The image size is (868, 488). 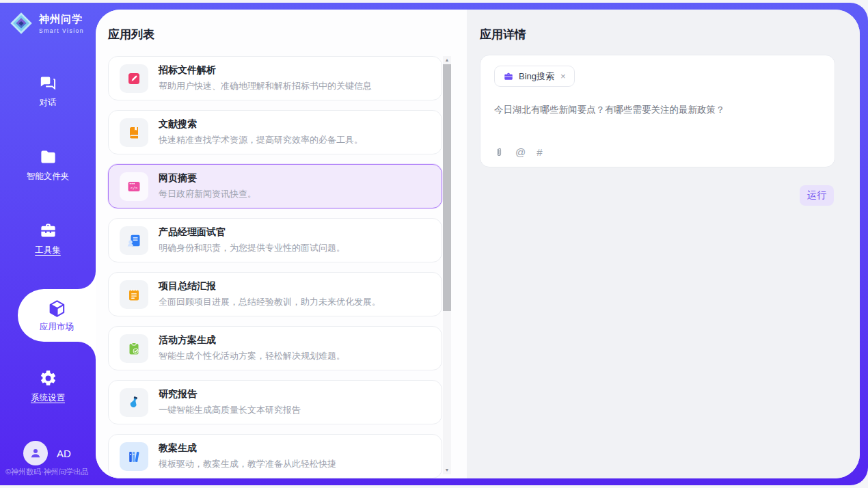 I want to click on app-name: 教案生成, so click(x=247, y=448).